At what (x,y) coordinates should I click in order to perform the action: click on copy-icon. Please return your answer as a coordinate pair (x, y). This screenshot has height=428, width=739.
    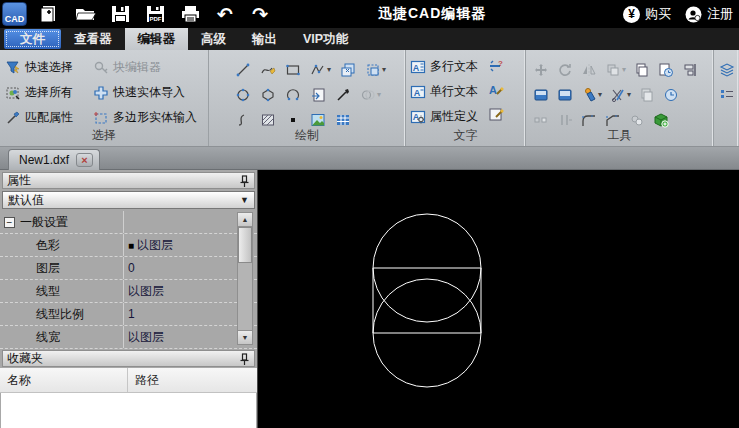
    Looking at the image, I should click on (642, 70).